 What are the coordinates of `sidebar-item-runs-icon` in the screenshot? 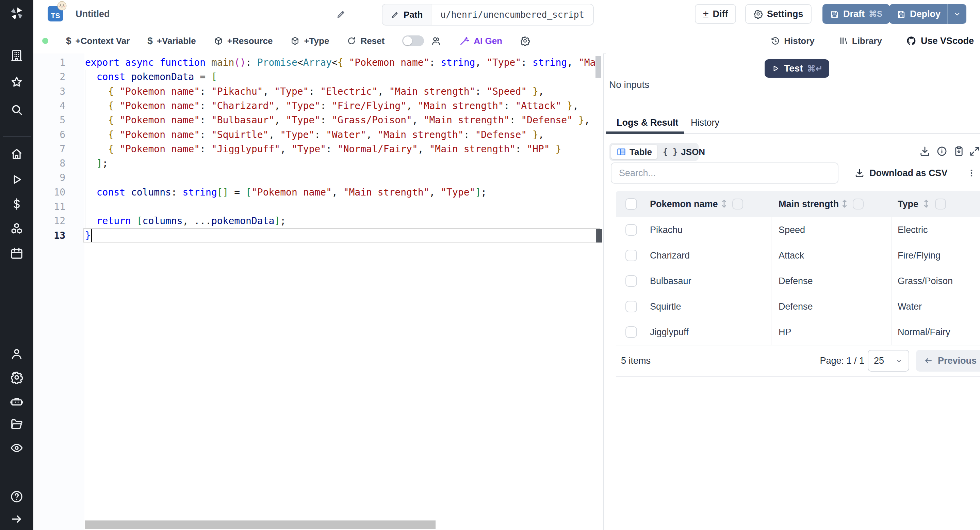 It's located at (17, 180).